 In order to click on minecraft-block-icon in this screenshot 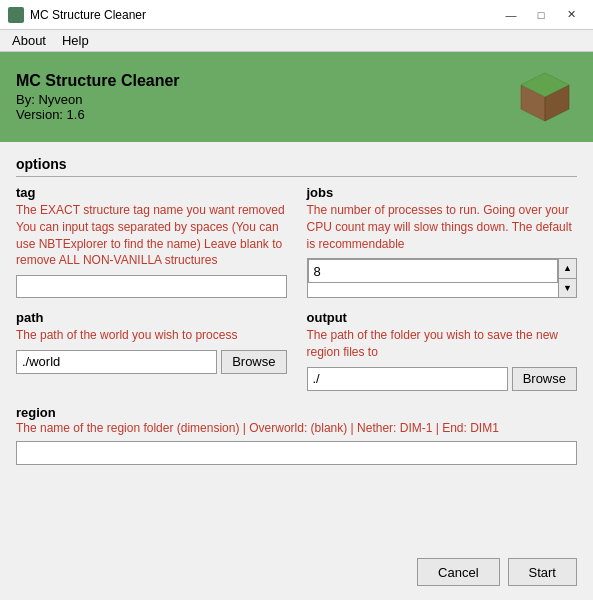, I will do `click(545, 97)`.